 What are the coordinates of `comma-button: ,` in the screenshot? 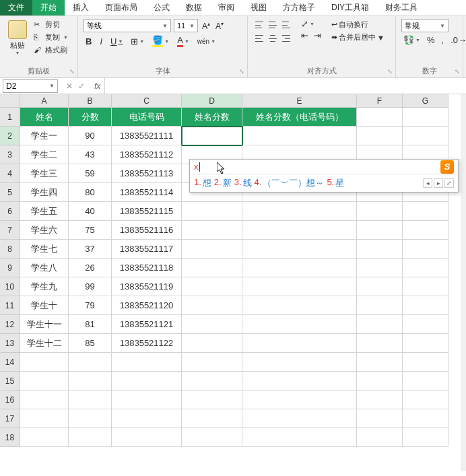 It's located at (443, 40).